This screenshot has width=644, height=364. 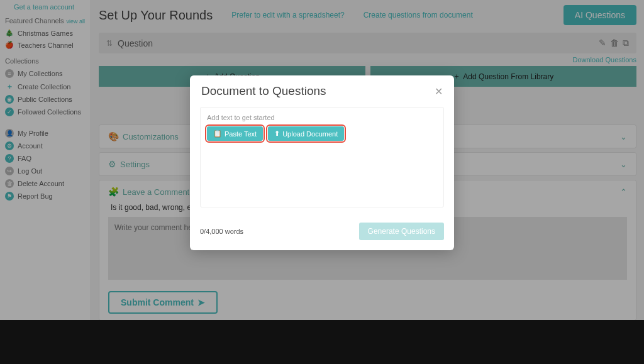 What do you see at coordinates (322, 157) in the screenshot?
I see `modal-body: Add text to get started 📋Paste Text ⬆Upl…` at bounding box center [322, 157].